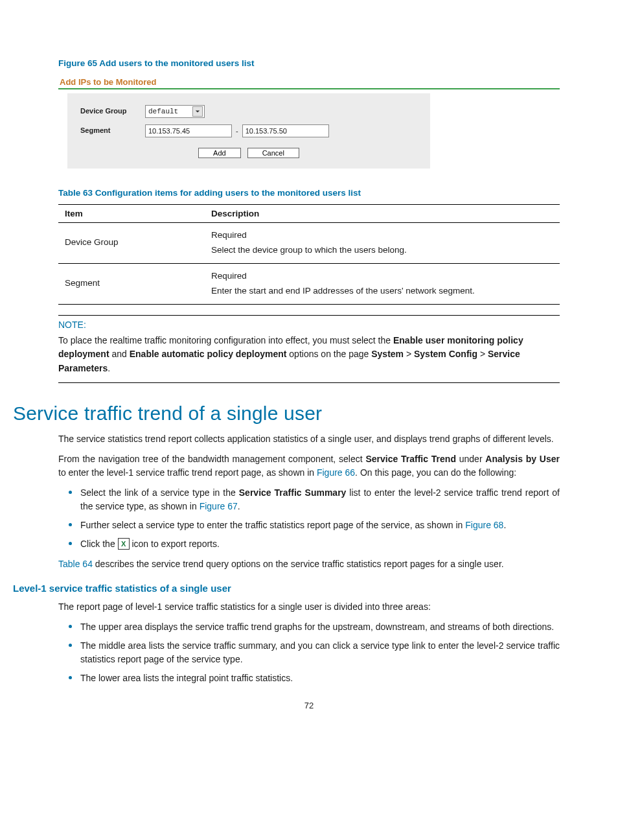 The image size is (618, 840). Describe the element at coordinates (175, 111) in the screenshot. I see `device-group-select: default` at that location.